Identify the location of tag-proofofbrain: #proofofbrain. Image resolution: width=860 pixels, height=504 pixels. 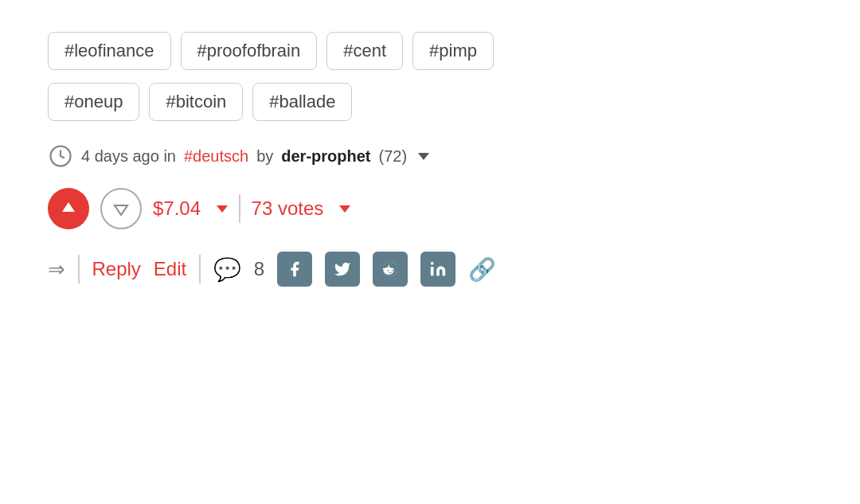
(249, 51).